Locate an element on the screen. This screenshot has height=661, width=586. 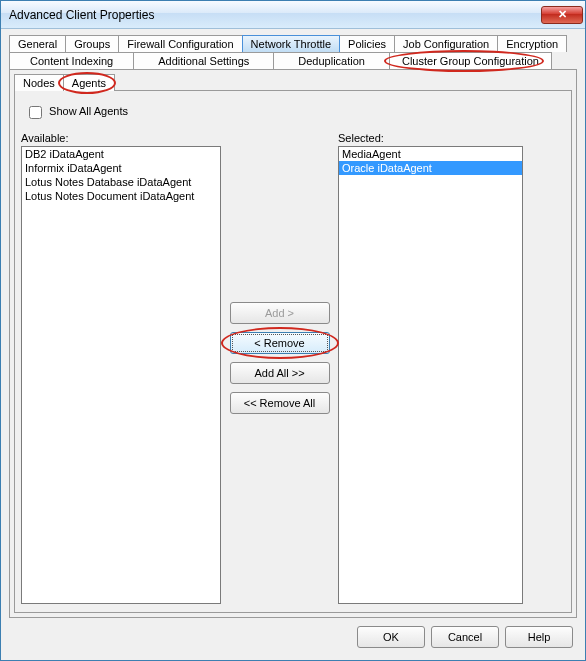
remove-button: < Remove is located at coordinates (280, 343).